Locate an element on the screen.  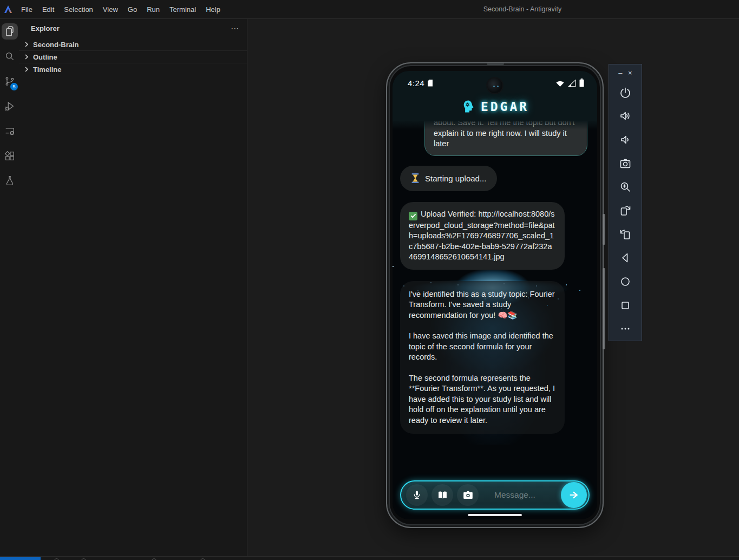
zoom-in-icon is located at coordinates (625, 187).